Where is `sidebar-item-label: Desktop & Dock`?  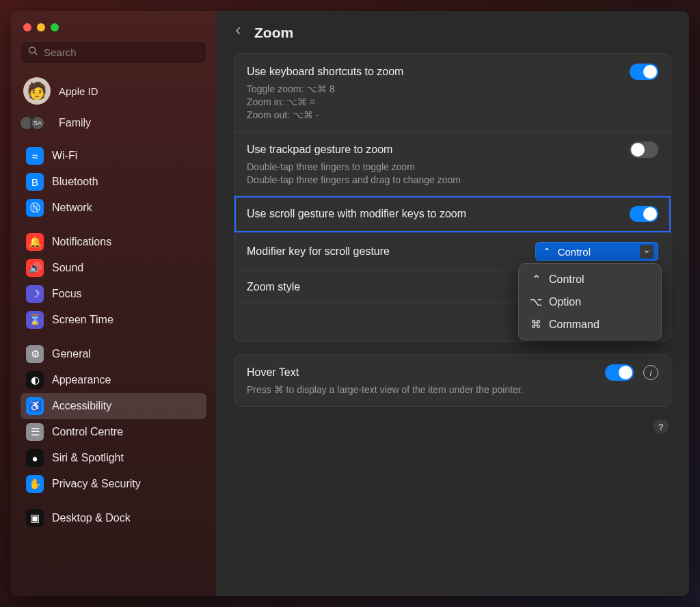
sidebar-item-label: Desktop & Dock is located at coordinates (92, 518).